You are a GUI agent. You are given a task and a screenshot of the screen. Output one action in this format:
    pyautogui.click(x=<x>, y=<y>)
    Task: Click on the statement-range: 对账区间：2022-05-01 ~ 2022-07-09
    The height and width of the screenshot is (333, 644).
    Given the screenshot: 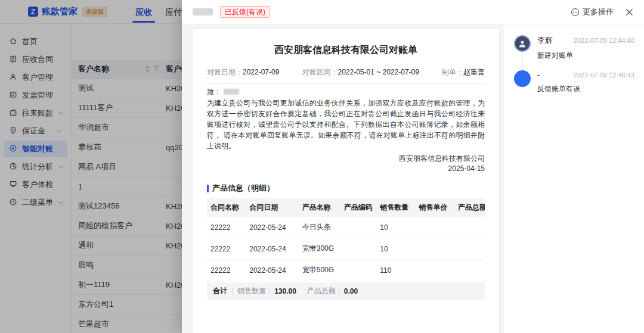 What is the action you would take?
    pyautogui.click(x=360, y=73)
    